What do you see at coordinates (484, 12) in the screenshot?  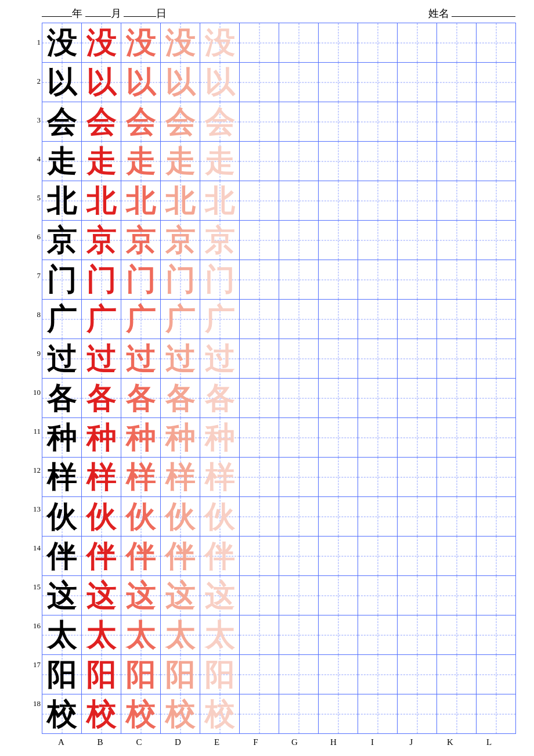 I see `name-blank` at bounding box center [484, 12].